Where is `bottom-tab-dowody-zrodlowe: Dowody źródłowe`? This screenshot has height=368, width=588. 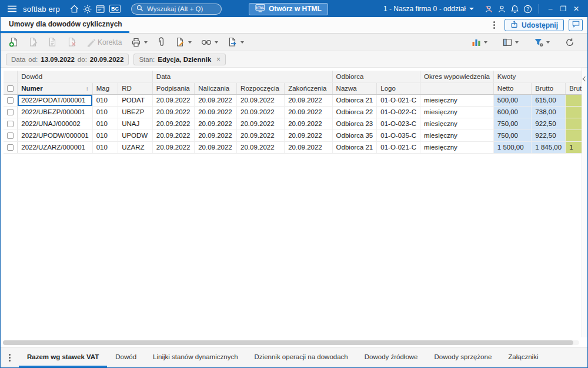 bottom-tab-dowody-zrodlowe: Dowody źródłowe is located at coordinates (392, 357).